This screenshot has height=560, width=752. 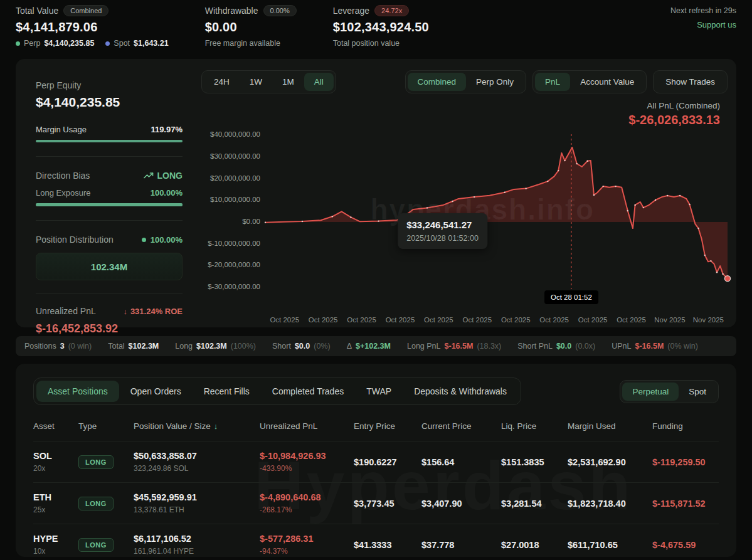 What do you see at coordinates (235, 134) in the screenshot?
I see `y-tick-label: $40,000,000.00` at bounding box center [235, 134].